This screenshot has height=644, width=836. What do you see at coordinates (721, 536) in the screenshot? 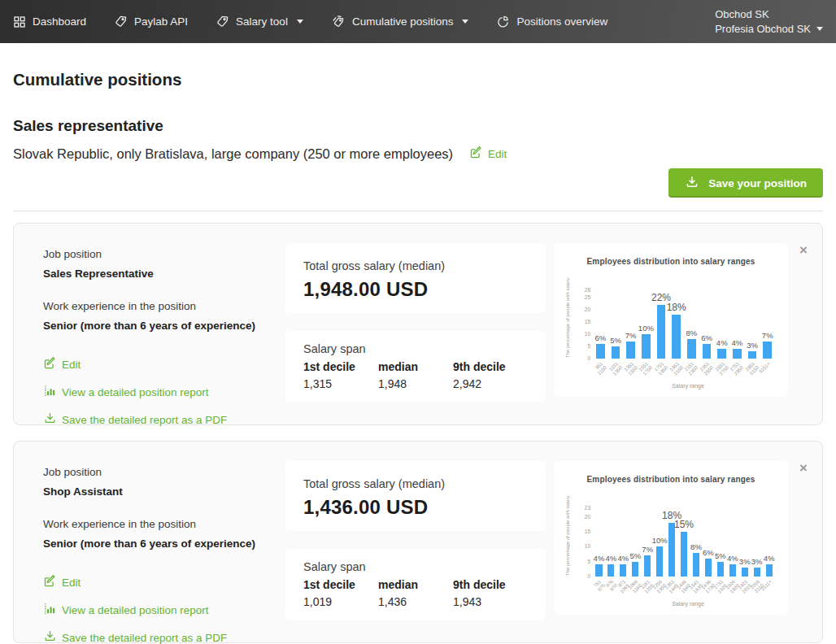
I see `bar-1731-1825: 5%1731 1825` at bounding box center [721, 536].